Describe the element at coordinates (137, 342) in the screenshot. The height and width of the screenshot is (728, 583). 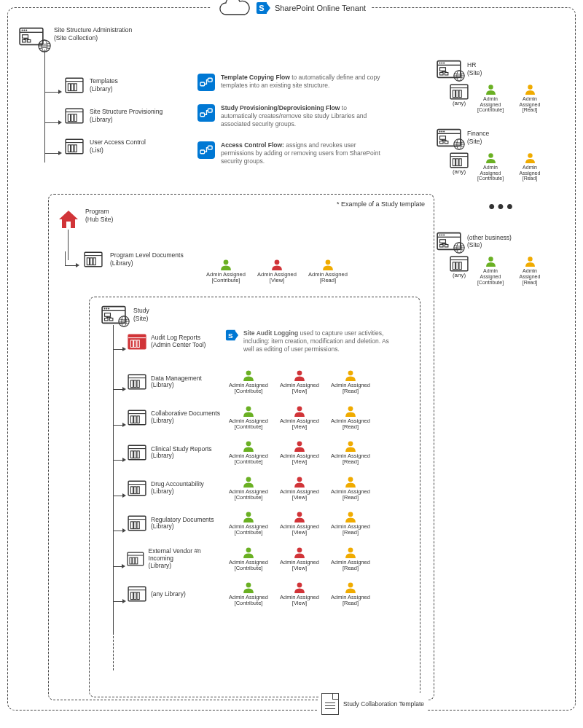
I see `audit-tool-icon` at that location.